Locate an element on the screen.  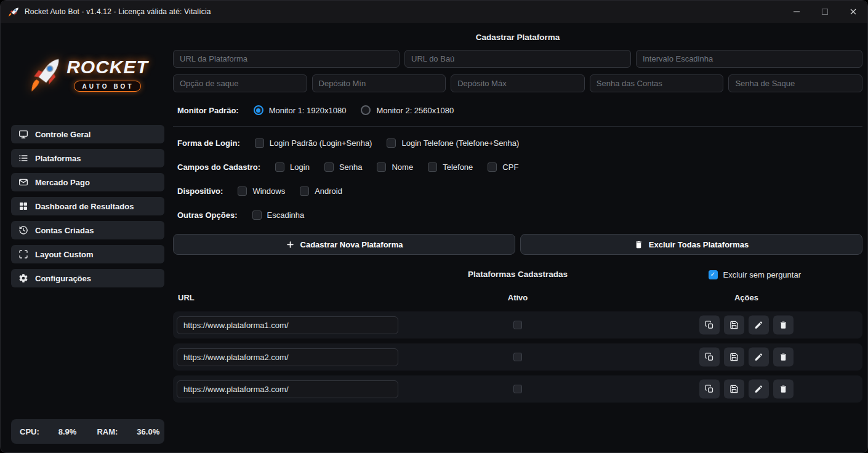
radio-monitor-1-1920x1080: Monitor 1: 1920x1080 is located at coordinates (300, 110).